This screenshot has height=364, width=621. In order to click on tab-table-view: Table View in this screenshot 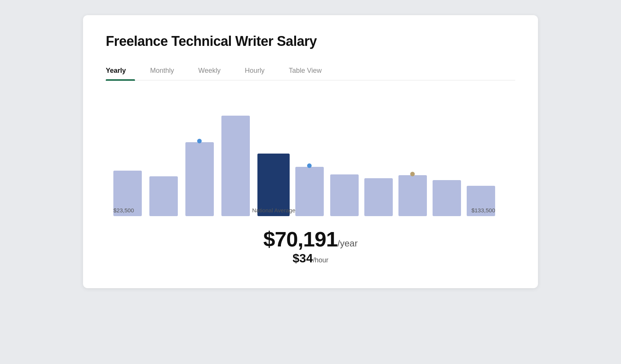, I will do `click(310, 71)`.